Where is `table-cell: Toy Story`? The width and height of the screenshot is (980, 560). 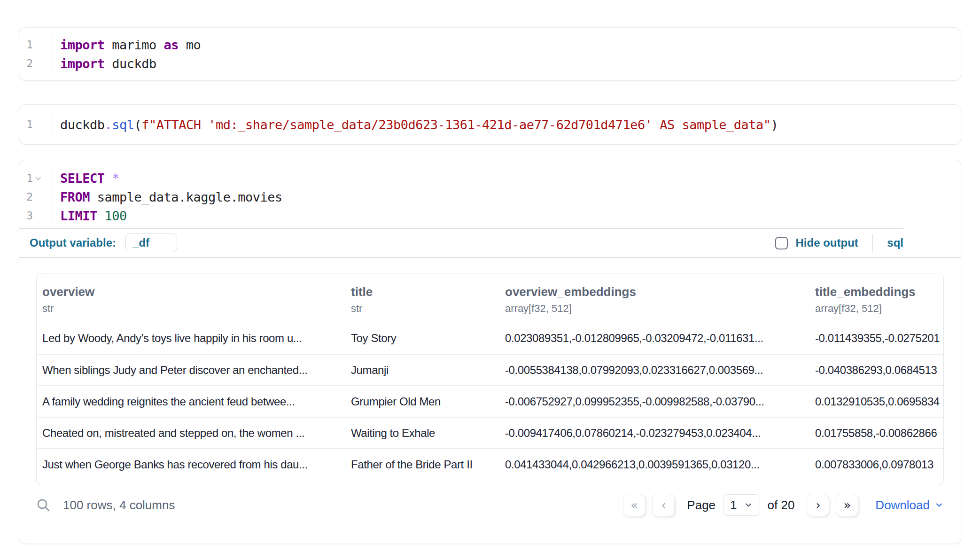 table-cell: Toy Story is located at coordinates (422, 338).